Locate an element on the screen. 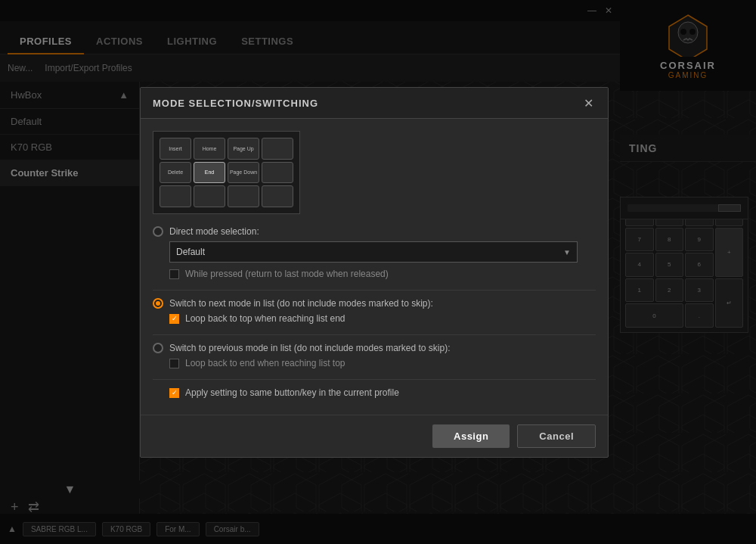 The image size is (756, 544). switch-prev-row: Switch to previous mode in list (do not … is located at coordinates (374, 348).